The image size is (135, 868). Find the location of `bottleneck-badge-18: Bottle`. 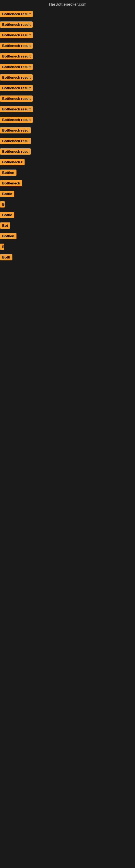

bottleneck-badge-18: Bottle is located at coordinates (7, 194).